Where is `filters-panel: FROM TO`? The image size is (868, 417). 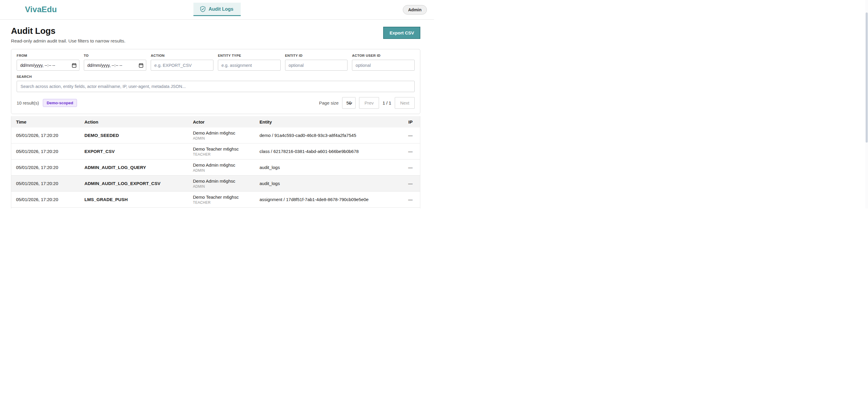 filters-panel: FROM TO is located at coordinates (216, 81).